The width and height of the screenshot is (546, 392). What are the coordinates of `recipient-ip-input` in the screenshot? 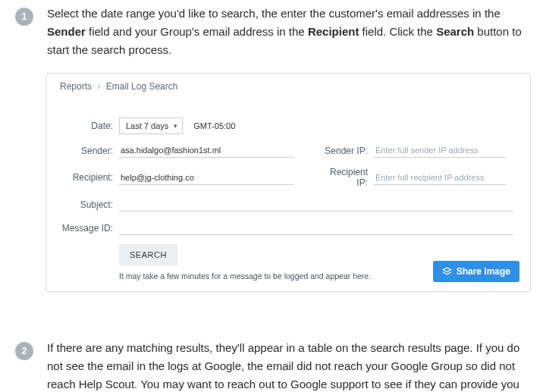 It's located at (440, 177).